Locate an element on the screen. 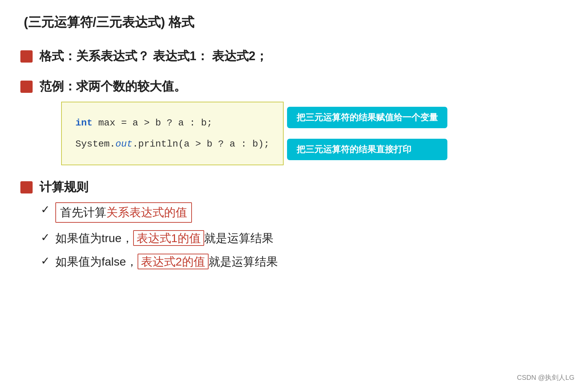 The image size is (588, 389). rule-text-2: 如果值为true，表达式1的值就是运算结果 is located at coordinates (164, 238).